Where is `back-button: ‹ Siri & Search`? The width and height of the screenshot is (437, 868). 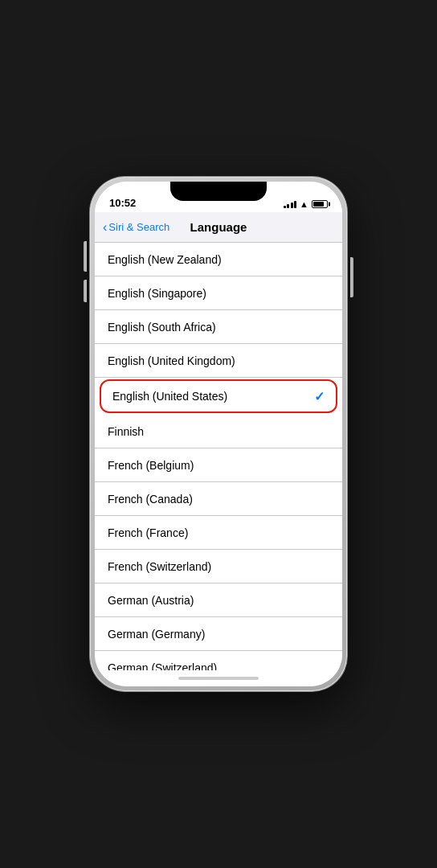
back-button: ‹ Siri & Search is located at coordinates (137, 227).